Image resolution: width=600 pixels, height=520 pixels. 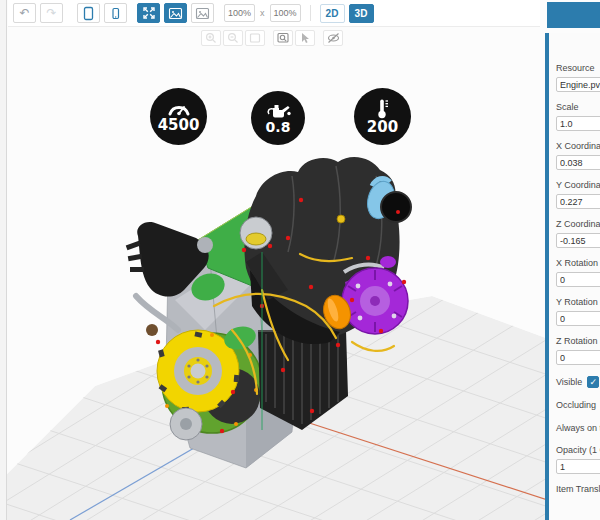 I want to click on z-rotation-label: Z Rotation, so click(x=578, y=341).